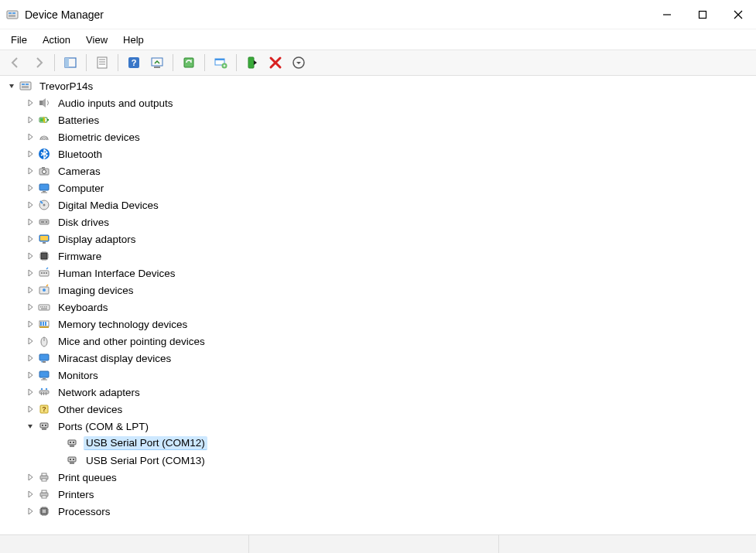 Image resolution: width=756 pixels, height=553 pixels. I want to click on tree-category: Processors, so click(381, 511).